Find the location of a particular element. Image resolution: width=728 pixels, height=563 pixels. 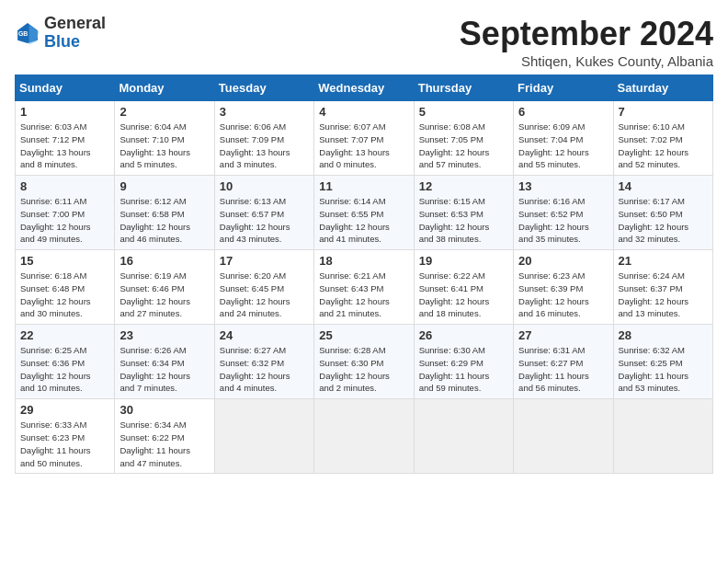

calendar-cell: 28Sunrise: 6:32 AM Sunset: 6:25 PM Dayli… is located at coordinates (663, 362).